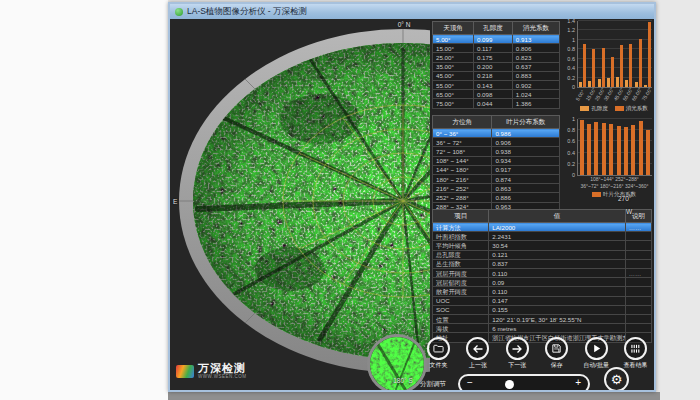  I want to click on table-row: 144° ~ 180°0.917, so click(496, 170).